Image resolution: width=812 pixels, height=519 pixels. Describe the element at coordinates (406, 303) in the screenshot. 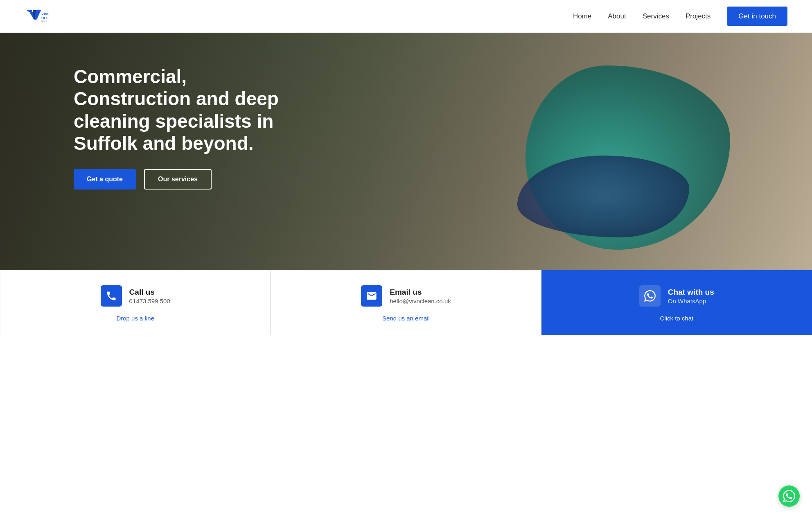

I see `contact-bar: Call us 01473 599 500 Drop us a line Ema…` at that location.